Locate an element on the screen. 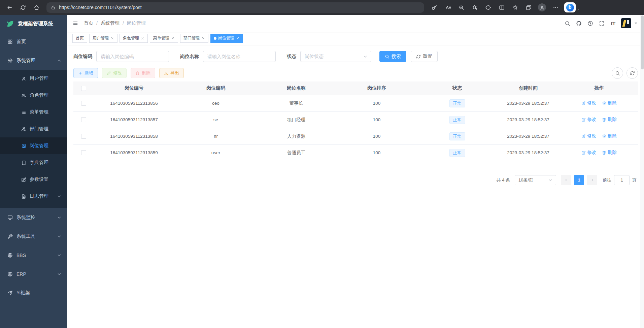 The image size is (644, 328). font-size-button: tT is located at coordinates (613, 23).